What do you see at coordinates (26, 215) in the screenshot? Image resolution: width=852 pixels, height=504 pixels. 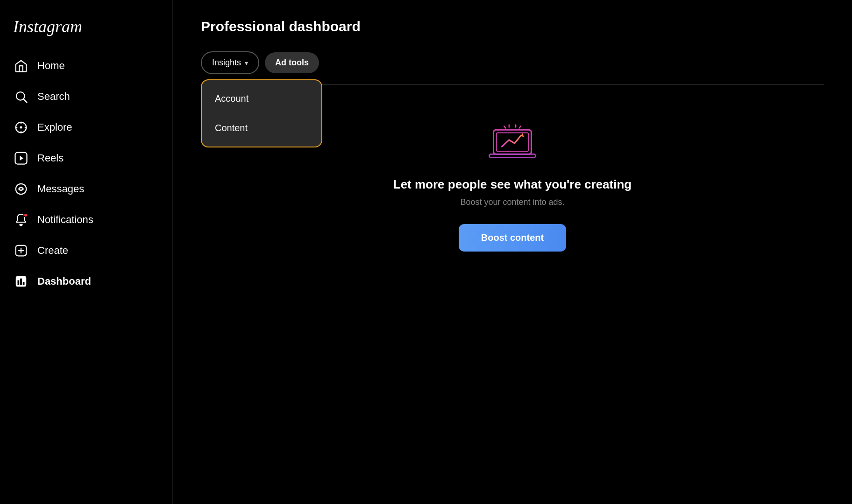 I see `notification-badge` at bounding box center [26, 215].